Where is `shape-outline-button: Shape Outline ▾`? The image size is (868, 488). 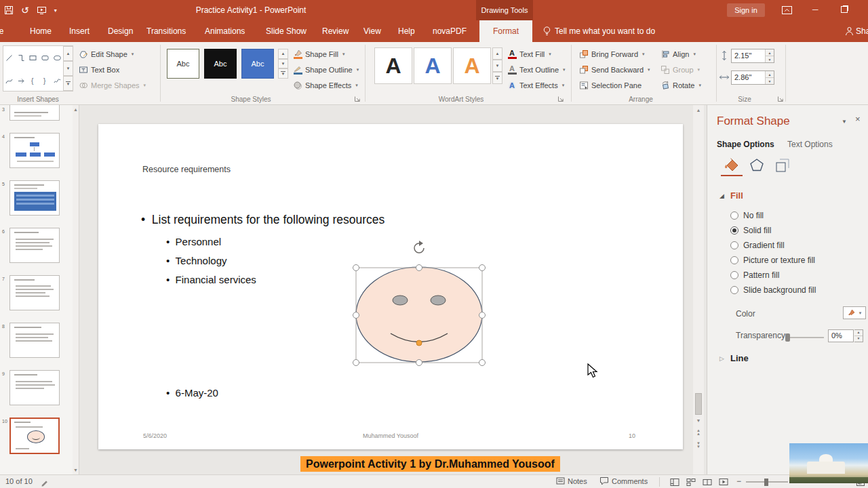
shape-outline-button: Shape Outline ▾ is located at coordinates (326, 70).